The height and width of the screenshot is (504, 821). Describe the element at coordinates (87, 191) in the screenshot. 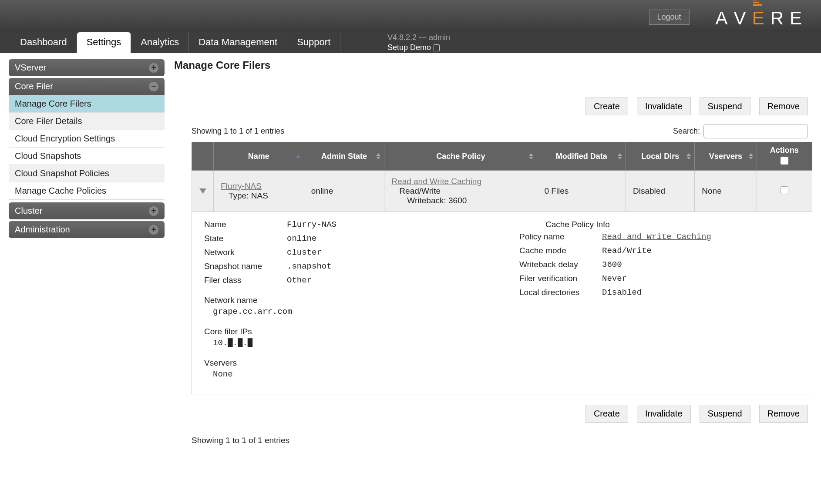

I see `sidebar-item-manage-cache-policies: Manage Cache Policies` at that location.